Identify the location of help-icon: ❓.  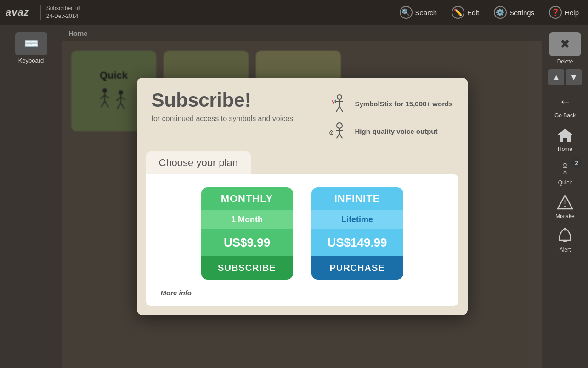
(555, 12).